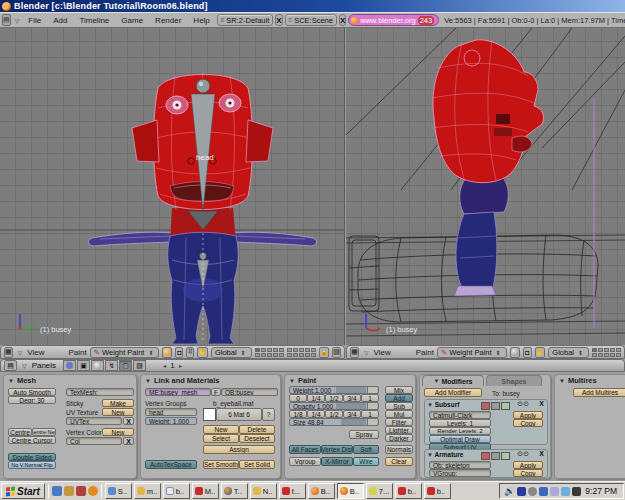 Image resolution: width=625 pixels, height=500 pixels. What do you see at coordinates (366, 450) in the screenshot?
I see `soft-toggle: Soft` at bounding box center [366, 450].